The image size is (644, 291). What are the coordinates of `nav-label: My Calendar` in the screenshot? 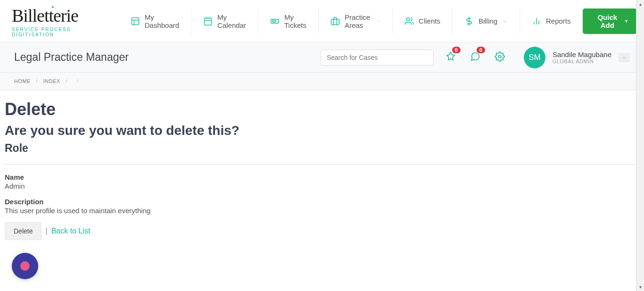 It's located at (232, 21).